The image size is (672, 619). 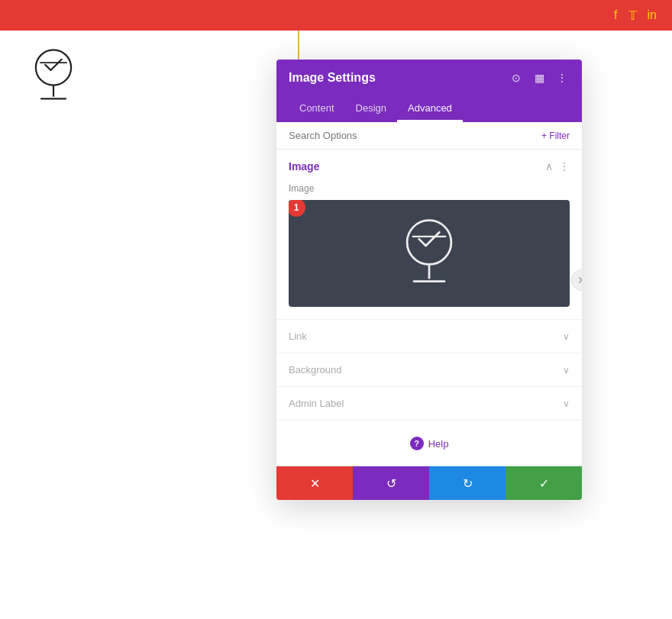 I want to click on help-label: Help, so click(x=438, y=444).